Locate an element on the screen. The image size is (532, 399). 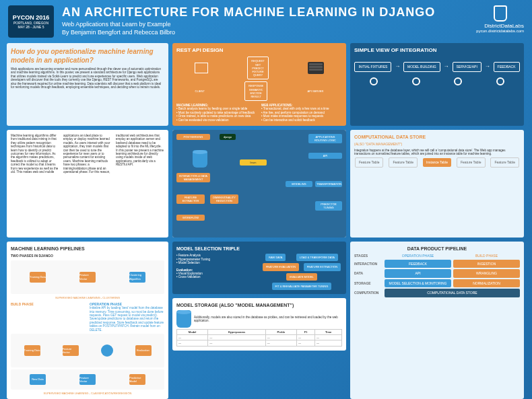
architecture-diagram: POSTSERVING django APPLICATIONS ROUTING … is located at coordinates (259, 184).